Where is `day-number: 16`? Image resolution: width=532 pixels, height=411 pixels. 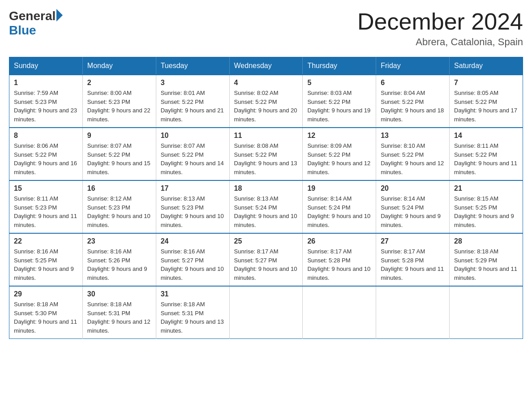
day-number: 16 is located at coordinates (119, 188).